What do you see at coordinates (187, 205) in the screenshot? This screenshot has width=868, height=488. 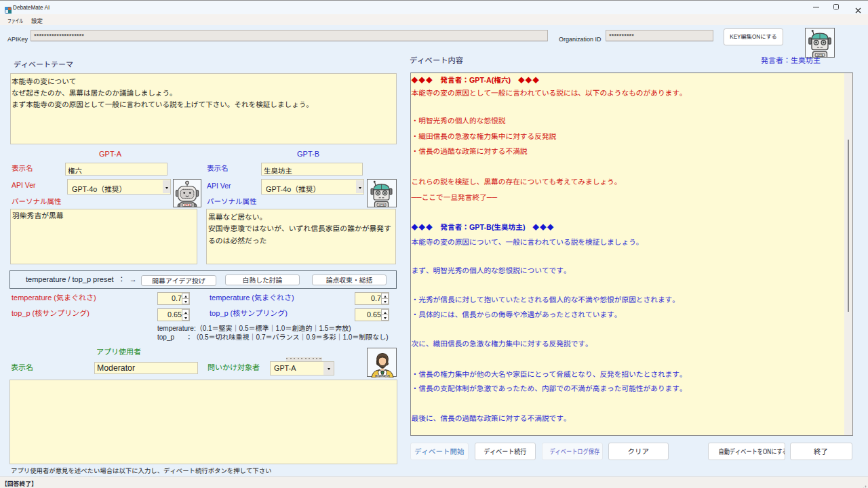 I see `svg-text: GPT-A` at bounding box center [187, 205].